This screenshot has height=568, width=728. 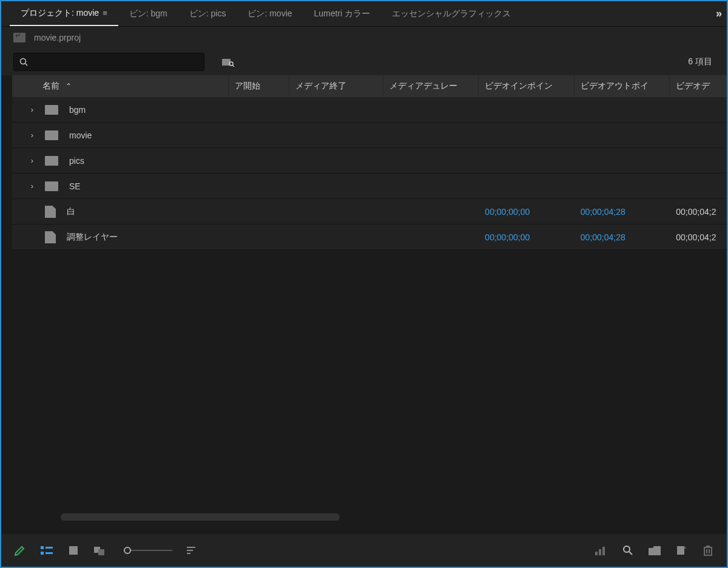 What do you see at coordinates (148, 13) in the screenshot?
I see `tab-bin-bgm: ビン: bgm` at bounding box center [148, 13].